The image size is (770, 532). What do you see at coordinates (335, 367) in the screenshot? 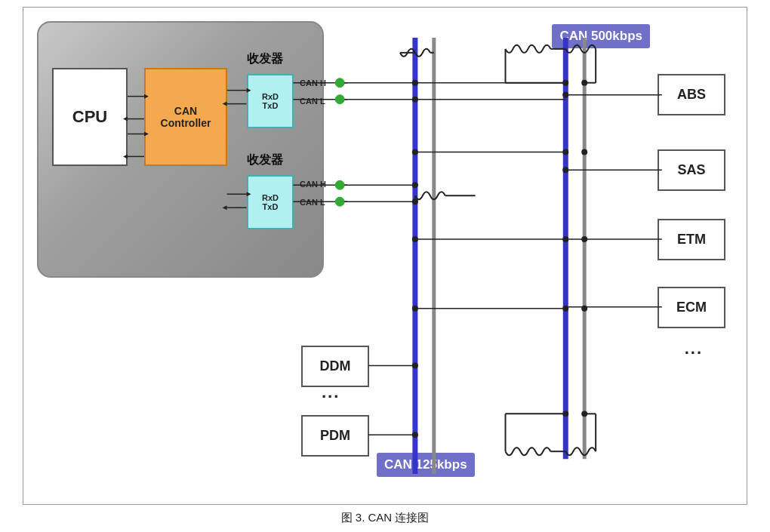
I see `ddm-box: DDM` at bounding box center [335, 367].